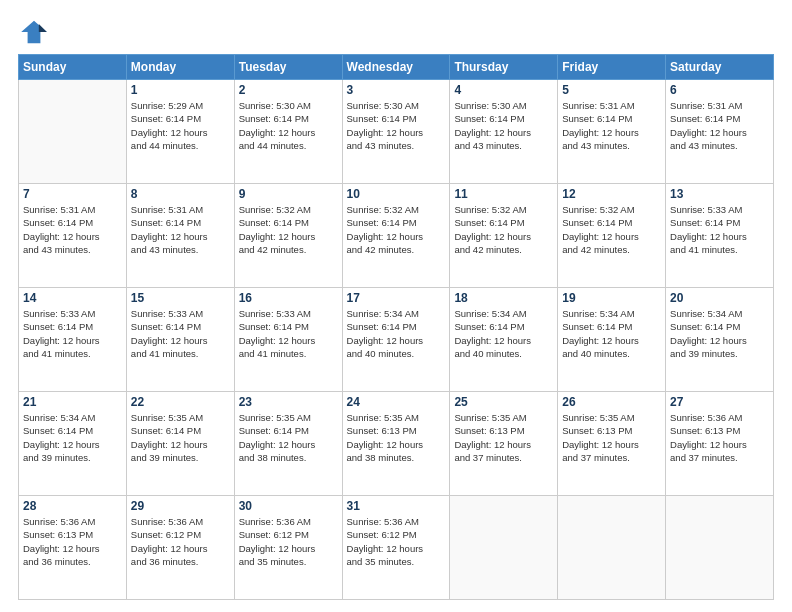  What do you see at coordinates (288, 340) in the screenshot?
I see `day-cell: 16Sunrise: 5:33 AM Sunset: 6:14 PM Dayli…` at bounding box center [288, 340].